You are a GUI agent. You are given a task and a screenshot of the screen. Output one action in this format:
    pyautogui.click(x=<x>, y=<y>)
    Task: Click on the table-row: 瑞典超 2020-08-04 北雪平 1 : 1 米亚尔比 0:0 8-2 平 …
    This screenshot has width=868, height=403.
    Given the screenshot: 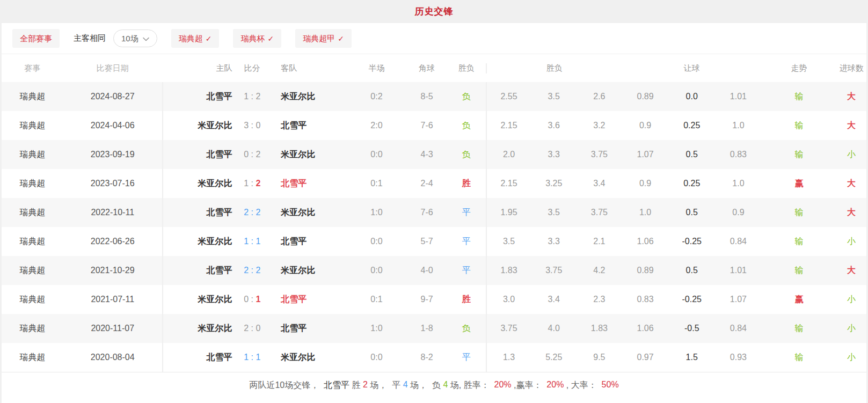 What is the action you would take?
    pyautogui.click(x=434, y=357)
    